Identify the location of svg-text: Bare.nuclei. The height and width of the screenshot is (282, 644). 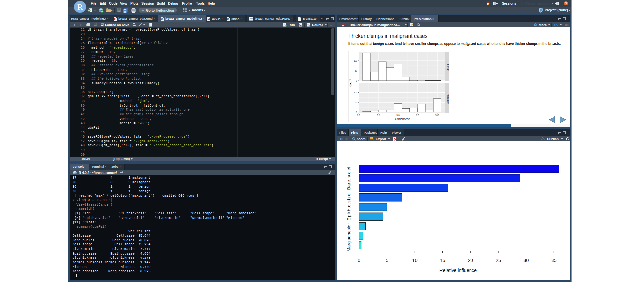
(349, 178).